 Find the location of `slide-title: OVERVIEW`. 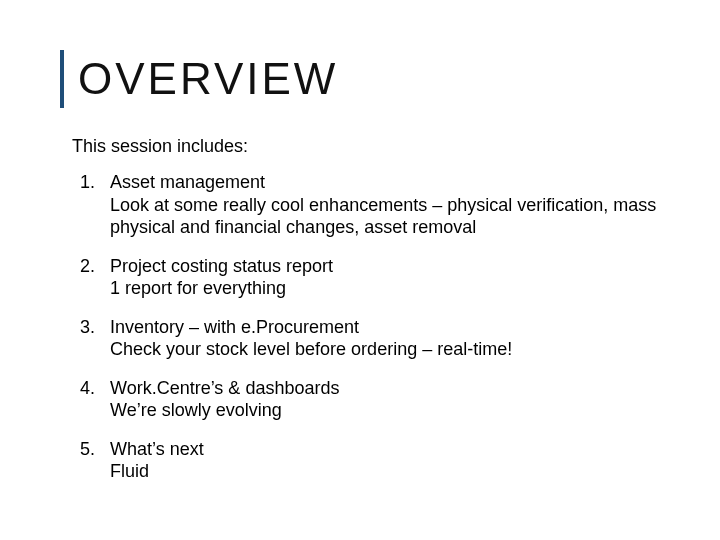

slide-title: OVERVIEW is located at coordinates (208, 79).